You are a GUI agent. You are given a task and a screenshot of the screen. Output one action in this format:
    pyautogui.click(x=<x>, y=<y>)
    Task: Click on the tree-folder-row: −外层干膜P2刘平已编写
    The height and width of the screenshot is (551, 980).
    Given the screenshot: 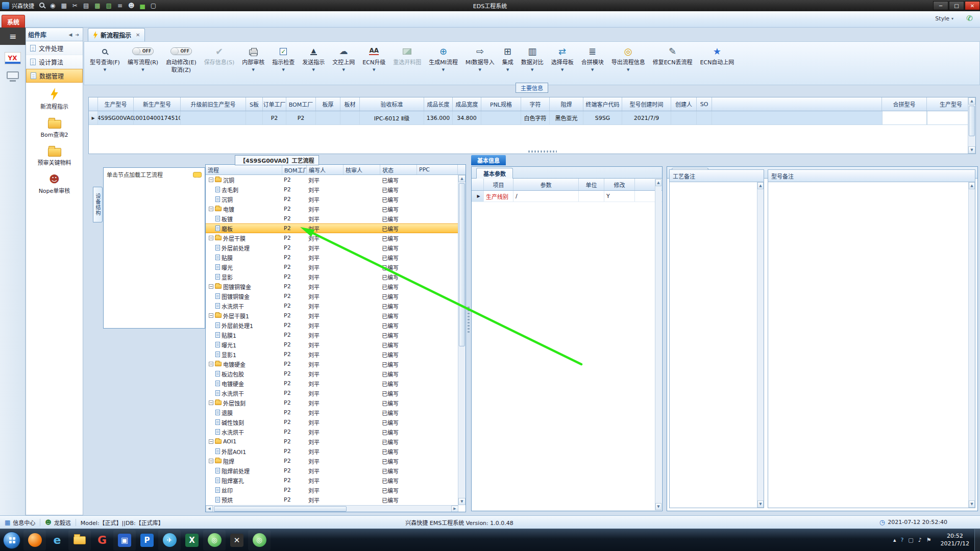 What is the action you would take?
    pyautogui.click(x=332, y=238)
    